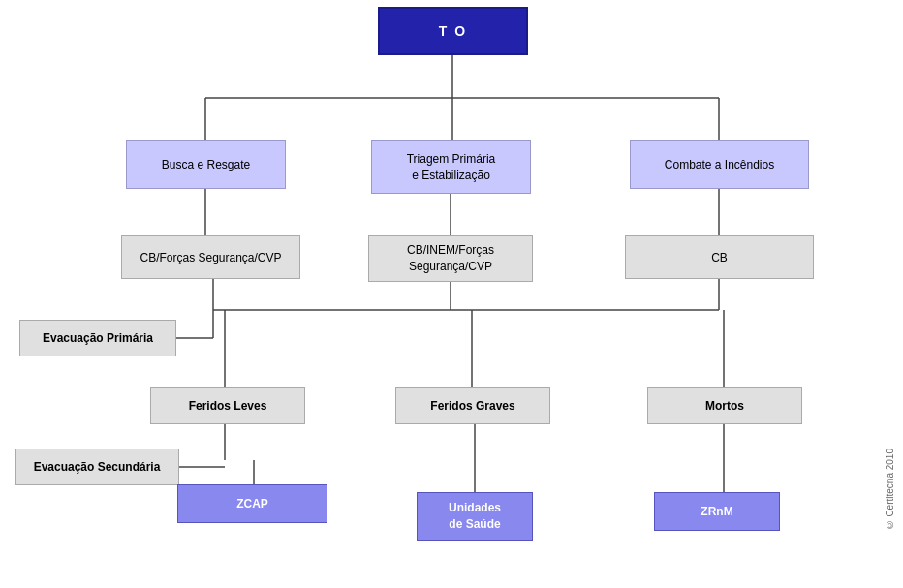  I want to click on zrnm-node: ZRnM, so click(717, 511).